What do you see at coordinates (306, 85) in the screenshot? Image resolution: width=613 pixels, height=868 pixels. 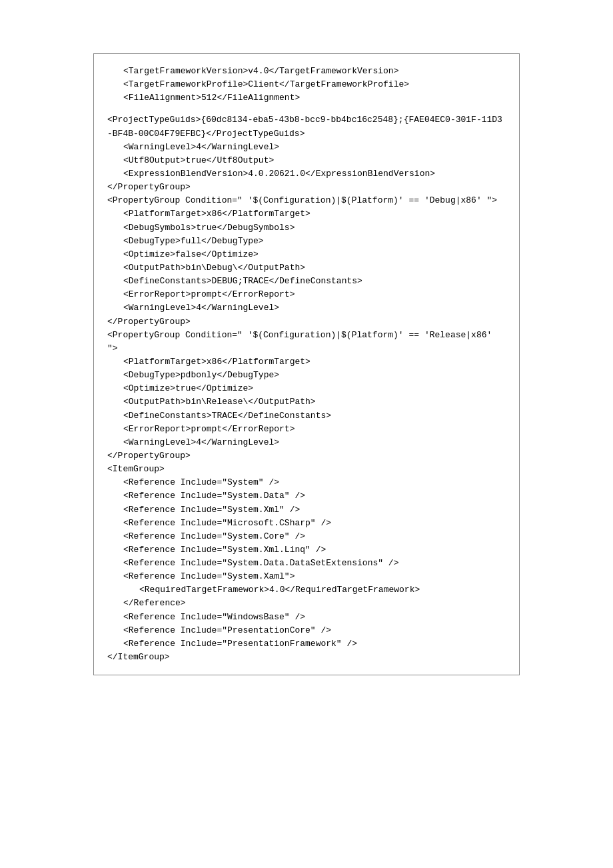 I see `code-line: <TargetFrameworkProfile>Client</TargetFr…` at bounding box center [306, 85].